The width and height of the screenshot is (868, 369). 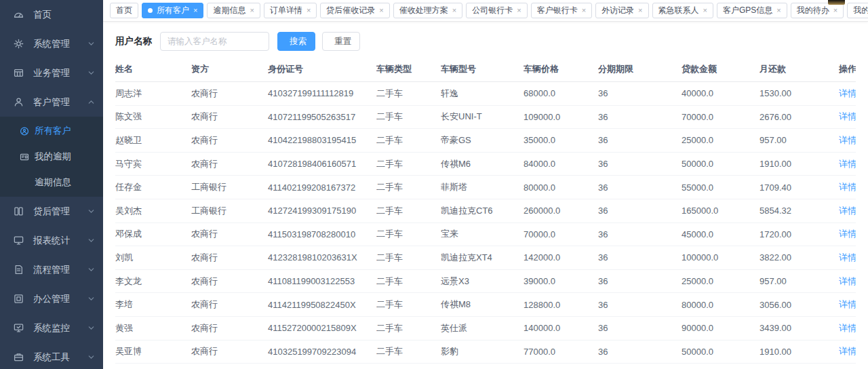 I want to click on cell-vehicle_model: 轩逸, so click(x=482, y=94).